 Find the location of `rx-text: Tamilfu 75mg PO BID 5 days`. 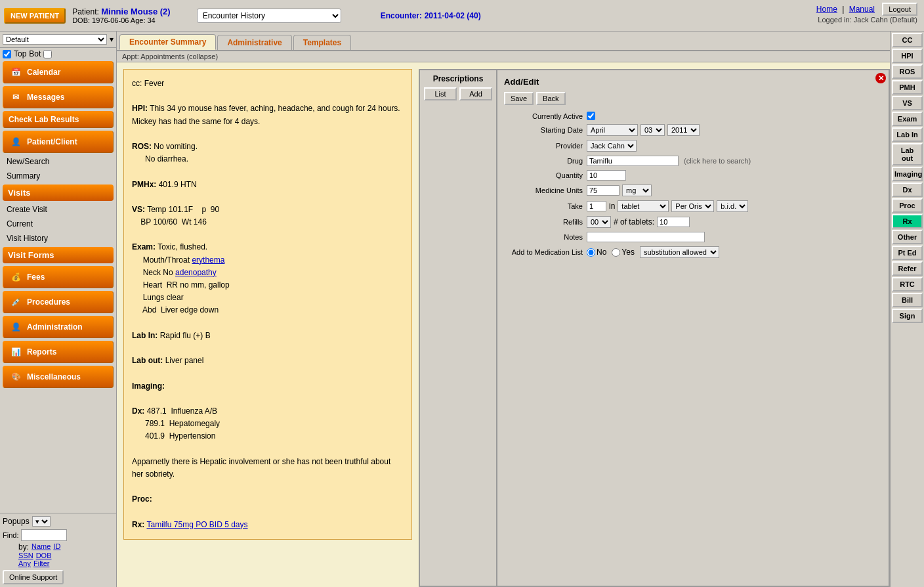

rx-text: Tamilfu 75mg PO BID 5 days is located at coordinates (197, 525).